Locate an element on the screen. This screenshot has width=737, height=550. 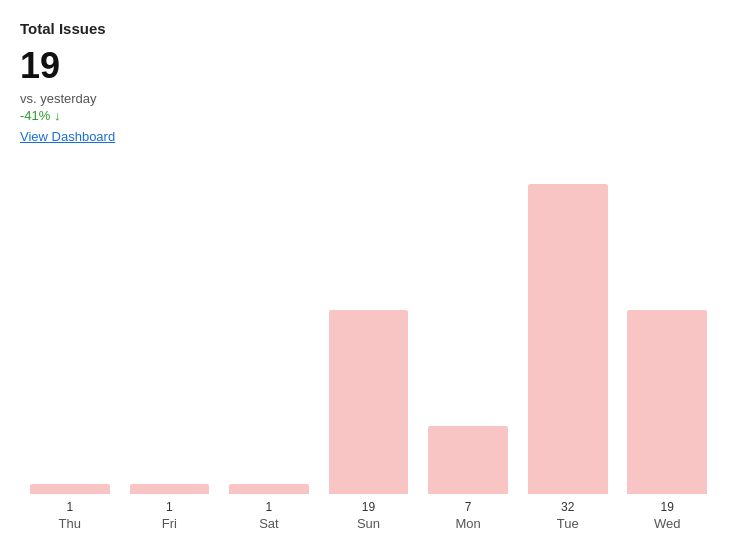
bar-group-sat is located at coordinates (269, 334).